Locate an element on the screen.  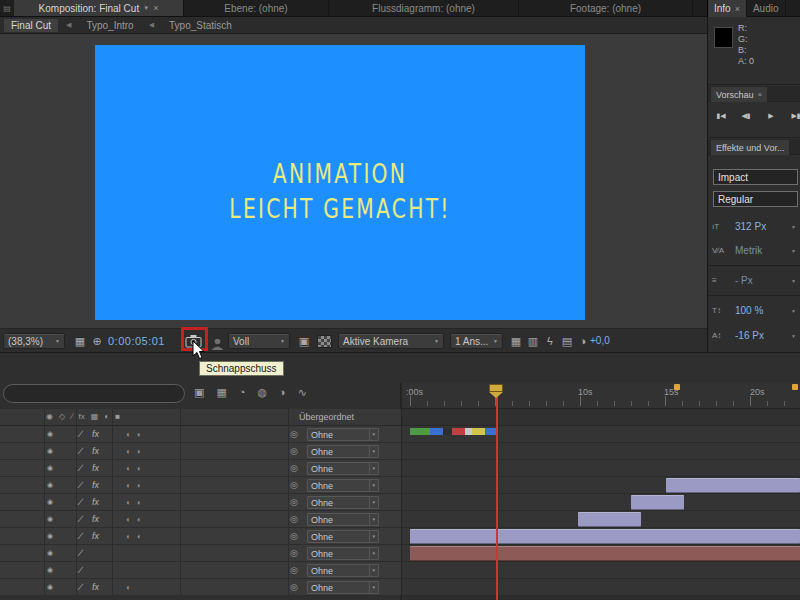
breadcrumb-typo-statisch: Typo_Statisch is located at coordinates (200, 26).